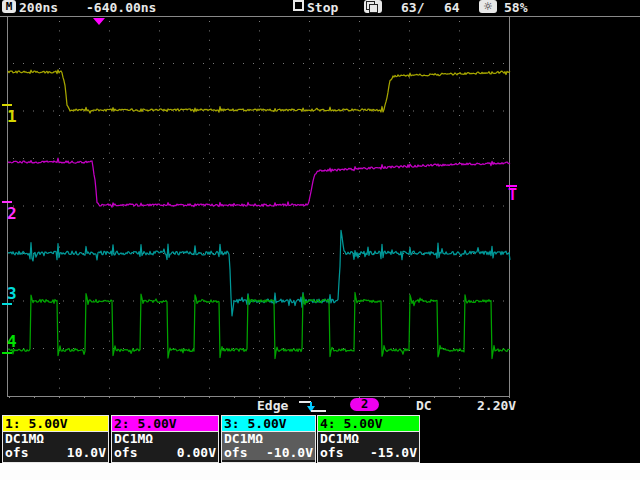  Describe the element at coordinates (368, 439) in the screenshot. I see `channel-4-box: 4: 5.00V DC1MΩ ofs-15.0V` at that location.